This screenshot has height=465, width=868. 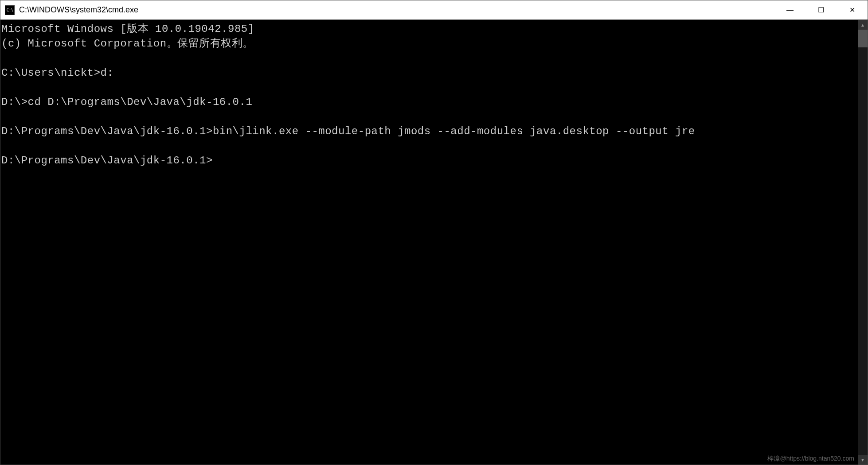 What do you see at coordinates (434, 10) in the screenshot?
I see `titlebar: C:\ C:\WINDOWS\system32\cmd.exe — ☐ ✕` at bounding box center [434, 10].